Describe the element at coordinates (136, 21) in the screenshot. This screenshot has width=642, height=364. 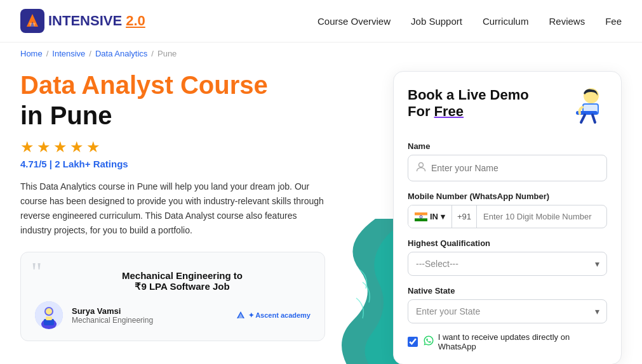
I see `logo-text-version: 2.0` at that location.